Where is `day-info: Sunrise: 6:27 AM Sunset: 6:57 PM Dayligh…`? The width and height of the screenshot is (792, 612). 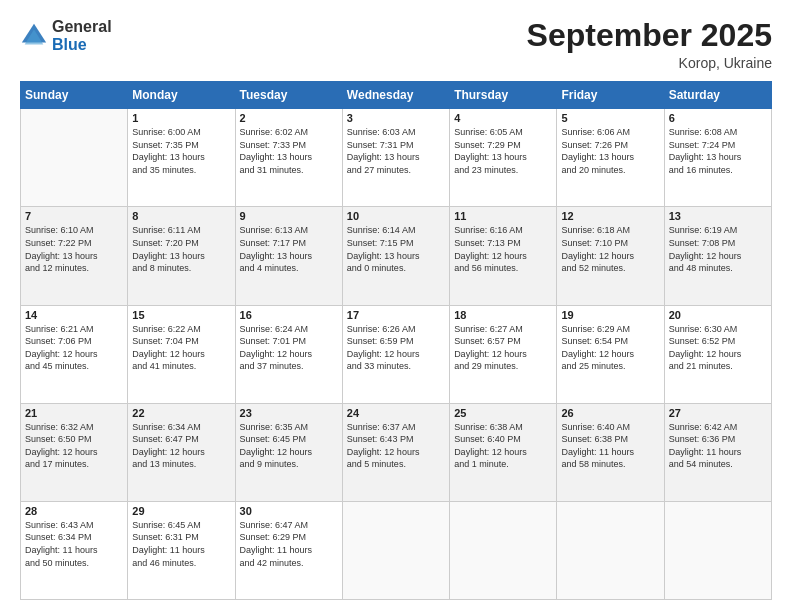
day-info: Sunrise: 6:27 AM Sunset: 6:57 PM Dayligh… is located at coordinates (503, 348).